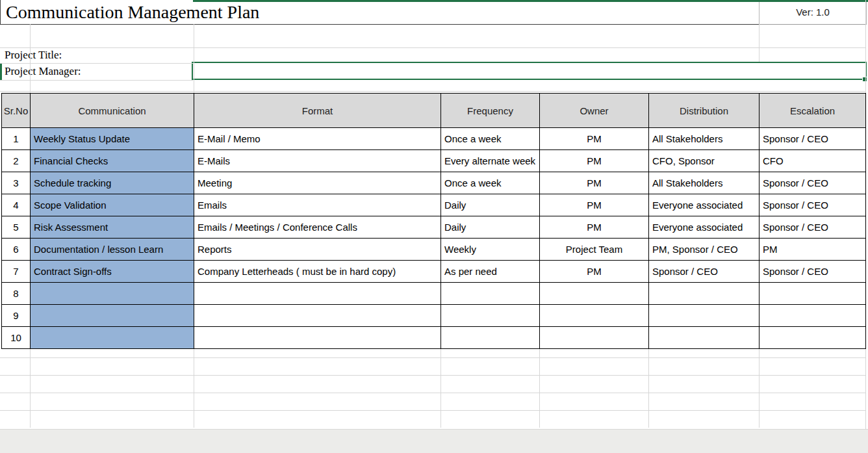 This screenshot has width=868, height=453. I want to click on selected-cell-project-manager-input, so click(529, 71).